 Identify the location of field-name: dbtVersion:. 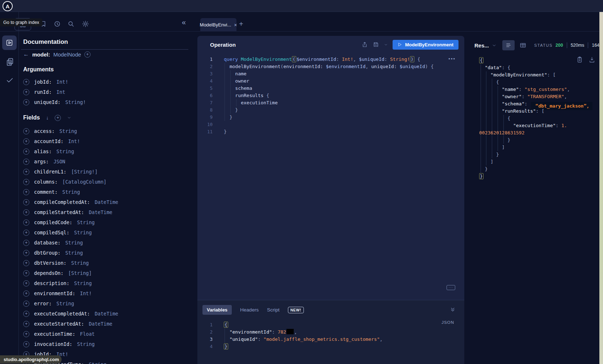
(50, 263).